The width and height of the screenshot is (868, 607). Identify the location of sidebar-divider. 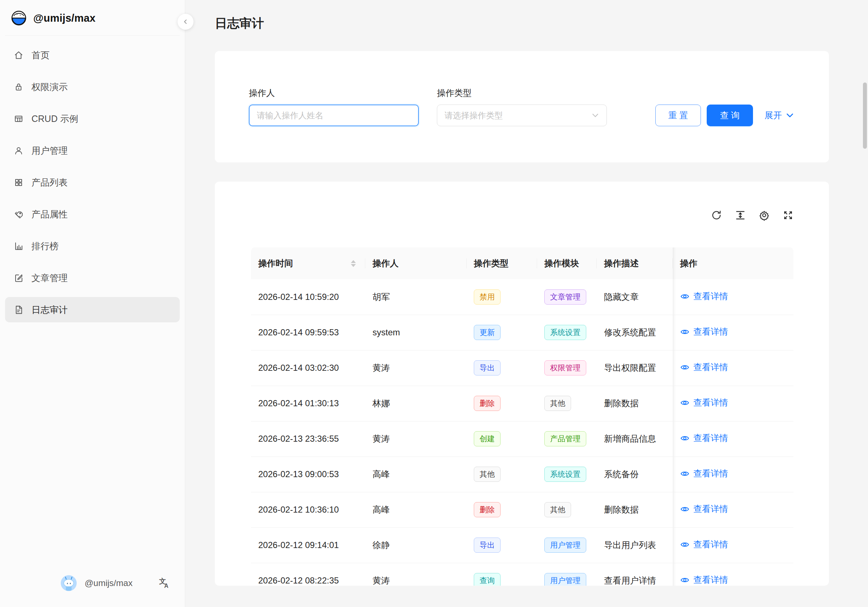
(92, 36).